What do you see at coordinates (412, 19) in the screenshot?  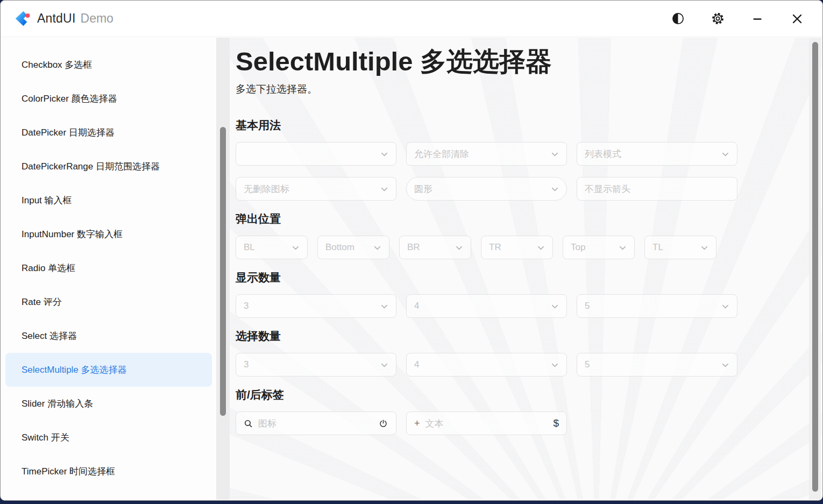 I see `titlebar: AntdUI Demo` at bounding box center [412, 19].